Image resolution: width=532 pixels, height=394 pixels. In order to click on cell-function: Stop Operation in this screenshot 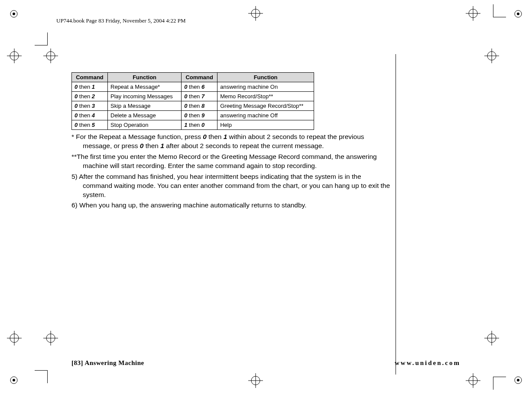, I will do `click(145, 125)`.